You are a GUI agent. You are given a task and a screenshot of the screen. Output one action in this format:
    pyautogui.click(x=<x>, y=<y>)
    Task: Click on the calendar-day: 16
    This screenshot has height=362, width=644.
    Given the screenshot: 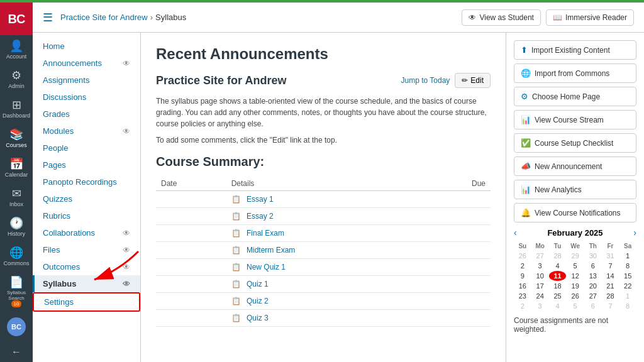 What is the action you would take?
    pyautogui.click(x=523, y=286)
    